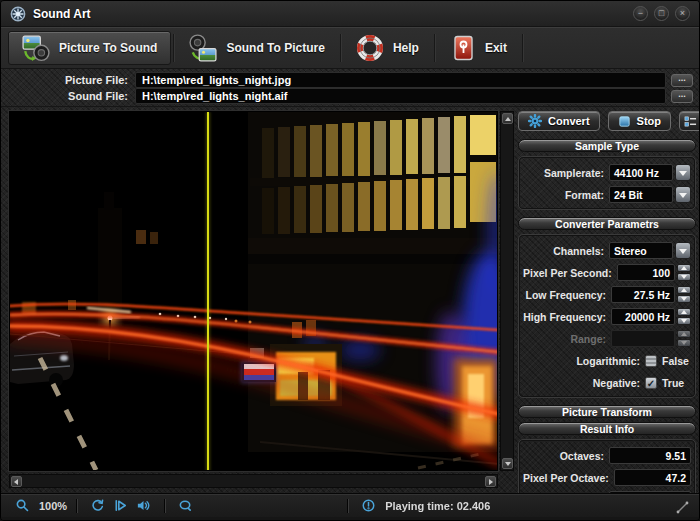 Image resolution: width=700 pixels, height=521 pixels. I want to click on stop-label: Stop, so click(649, 121).